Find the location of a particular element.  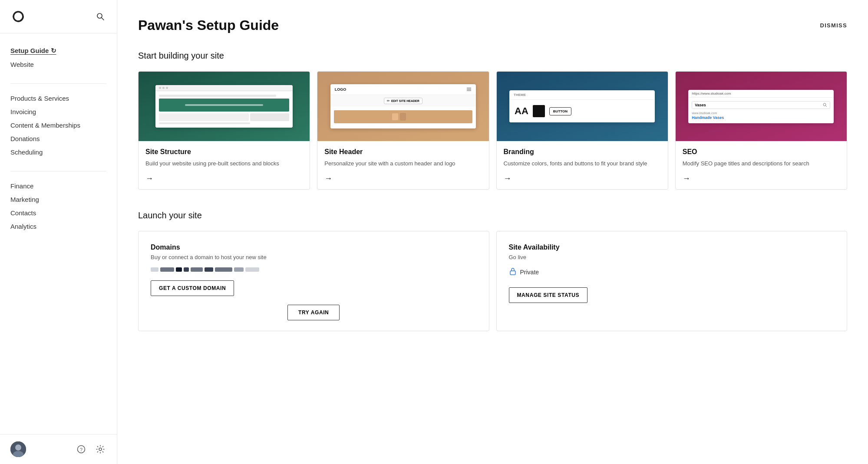

card-body-site-structure: Site Structure Build your website using … is located at coordinates (224, 165).